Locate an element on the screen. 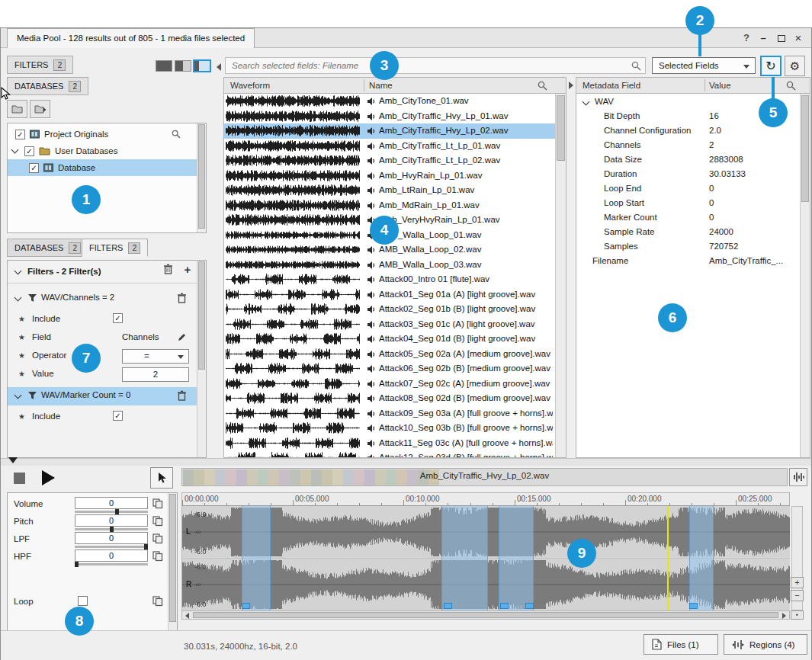  file-list-scrollbar is located at coordinates (560, 276).